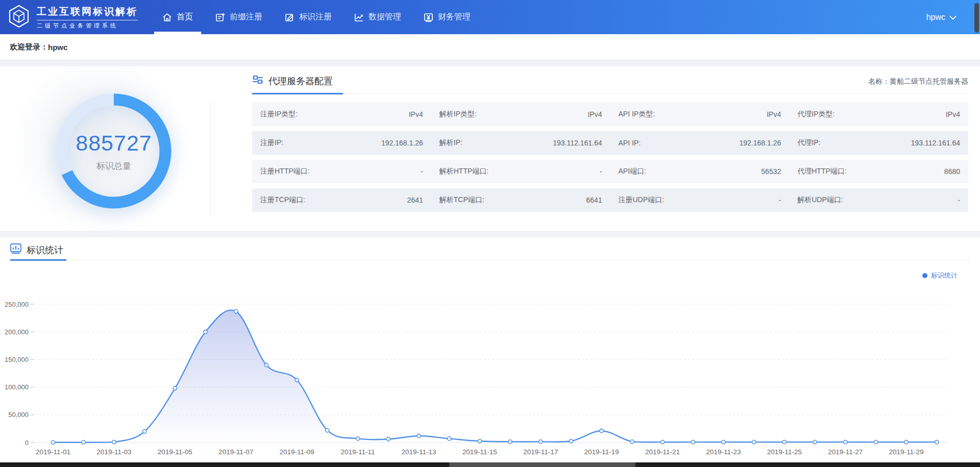 The height and width of the screenshot is (467, 980). What do you see at coordinates (385, 17) in the screenshot?
I see `nav-item-label: 数据管理` at bounding box center [385, 17].